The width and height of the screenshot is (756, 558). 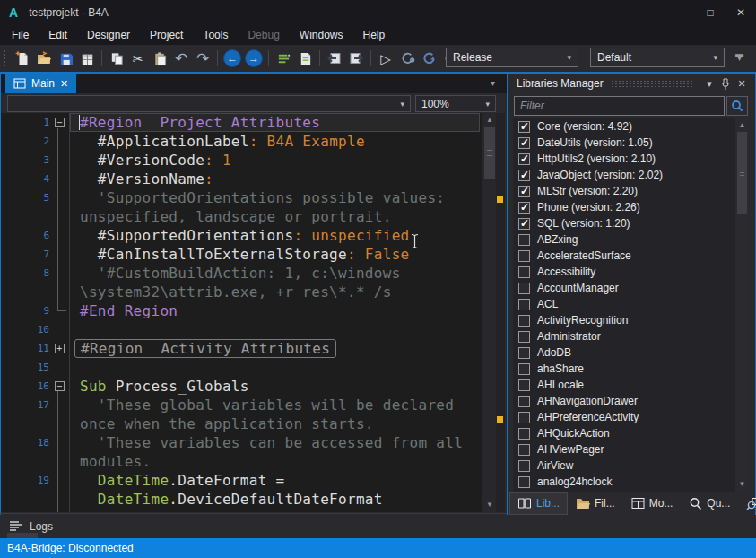 What do you see at coordinates (241, 292) in the screenshot?
I see `code-line: \system32\attrib.exe, +r res\*.* /s` at bounding box center [241, 292].